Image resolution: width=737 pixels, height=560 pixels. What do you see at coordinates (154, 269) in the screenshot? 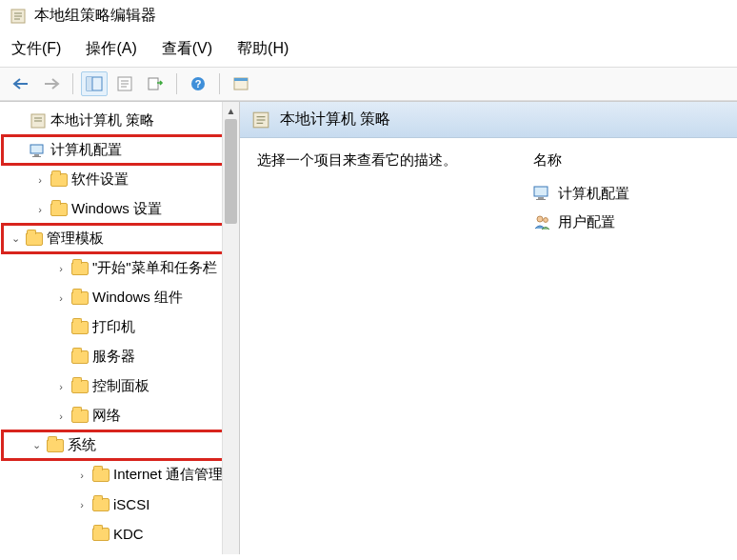
I see `tree-label: "开始"菜单和任务栏` at bounding box center [154, 269].